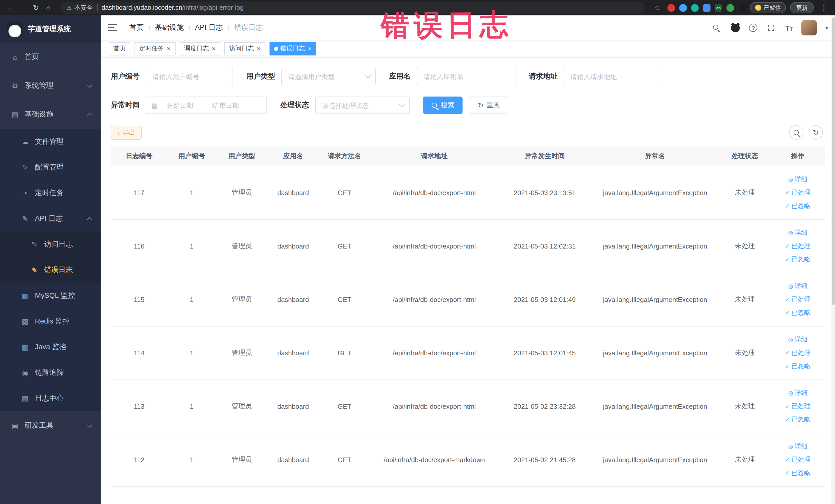 The width and height of the screenshot is (835, 504). I want to click on filter-process-status: 处理状态, so click(345, 105).